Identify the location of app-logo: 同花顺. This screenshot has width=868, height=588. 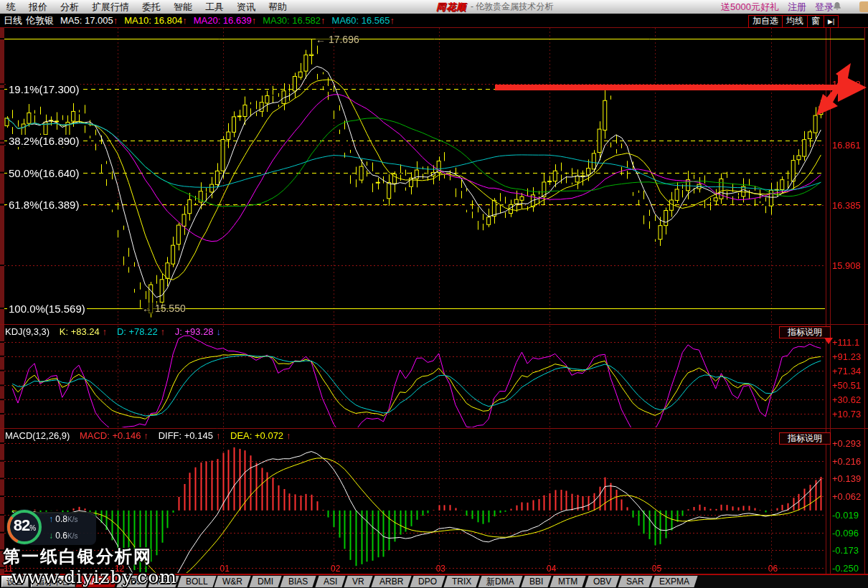
(451, 7).